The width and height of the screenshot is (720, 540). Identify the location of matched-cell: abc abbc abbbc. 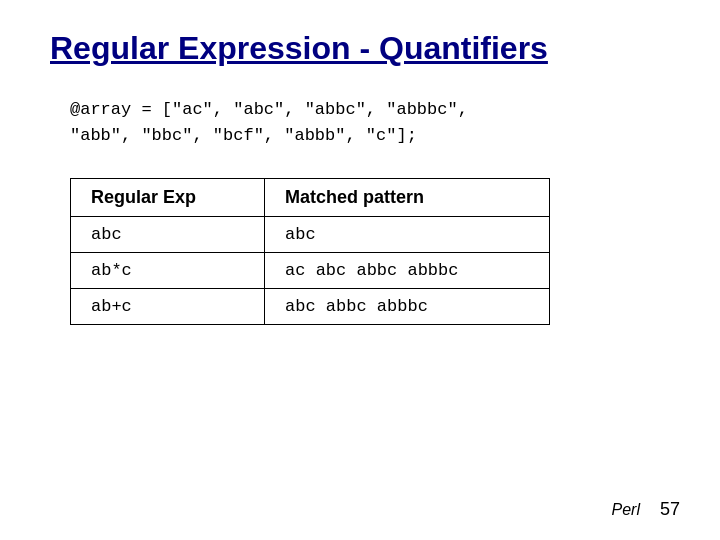
(408, 307).